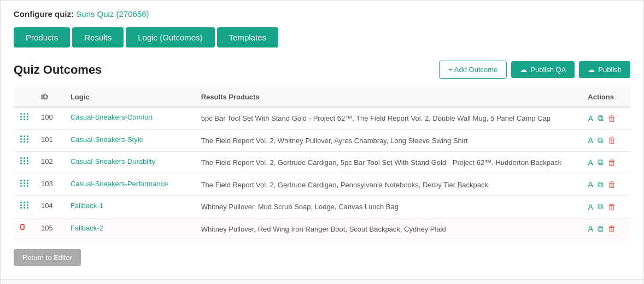 The height and width of the screenshot is (284, 644). I want to click on logic-cell: Fallback-1, so click(129, 208).